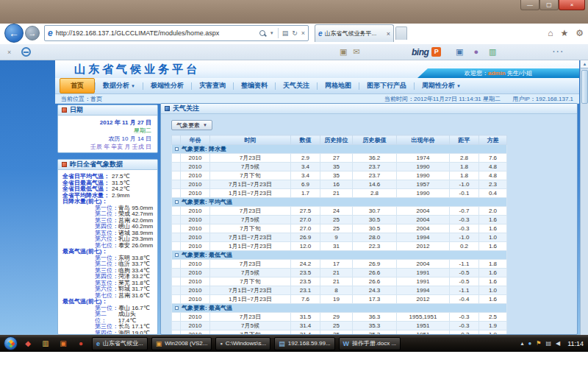 The image size is (588, 368). What do you see at coordinates (306, 317) in the screenshot?
I see `table-cell: 31.5` at bounding box center [306, 317].